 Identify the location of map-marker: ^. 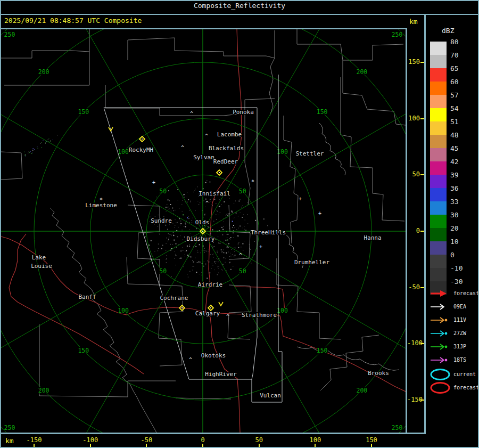
(207, 136).